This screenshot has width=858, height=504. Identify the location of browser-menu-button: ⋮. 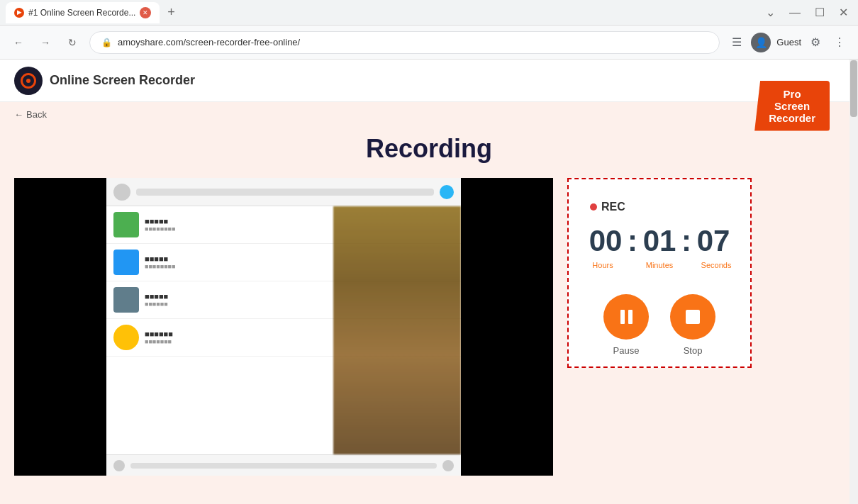
(840, 43).